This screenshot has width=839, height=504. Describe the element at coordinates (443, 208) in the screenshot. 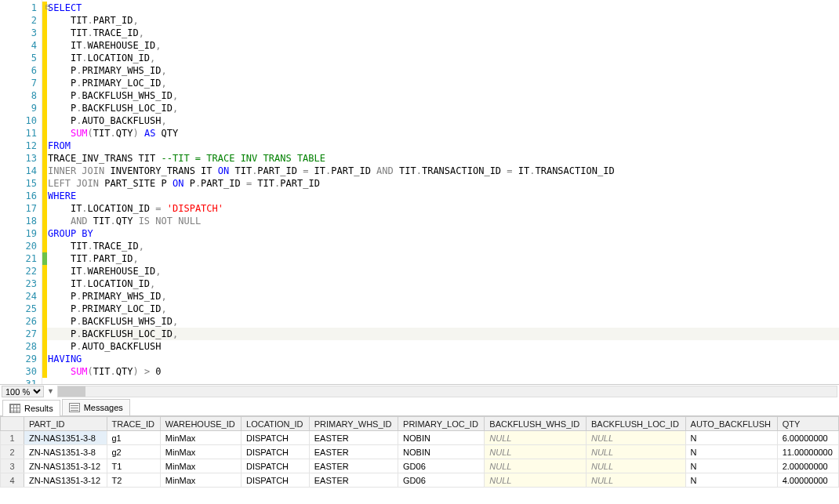

I see `code-line: IT.LOCATION_ID = 'DISPATCH'` at that location.